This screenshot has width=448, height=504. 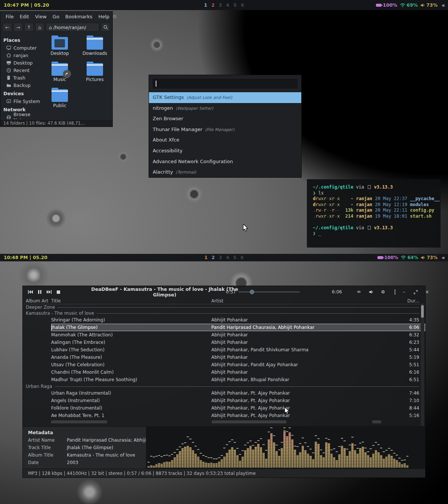 I want to click on track-row: Angels (Instrumental)Abhijit Pohankar, P…, so click(x=238, y=401).